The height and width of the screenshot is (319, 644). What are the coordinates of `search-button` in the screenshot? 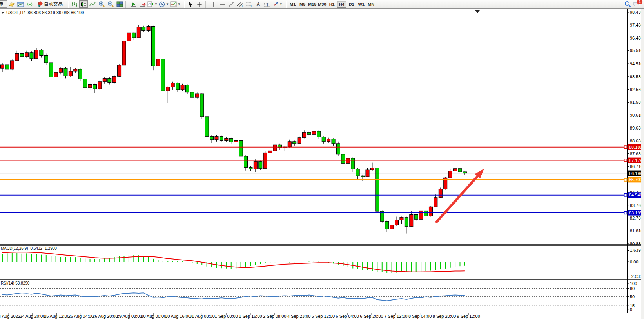 It's located at (628, 4).